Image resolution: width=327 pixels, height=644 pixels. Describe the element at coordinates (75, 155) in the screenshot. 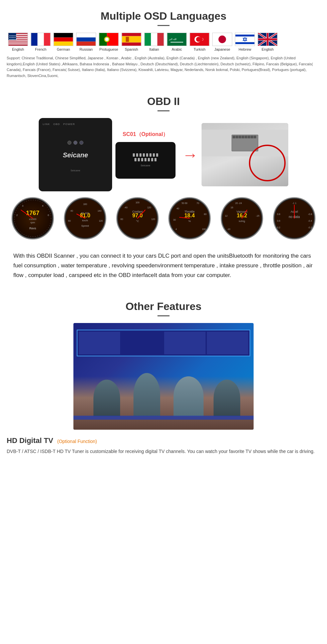

I see `obd-seicane-label: Seicane` at that location.